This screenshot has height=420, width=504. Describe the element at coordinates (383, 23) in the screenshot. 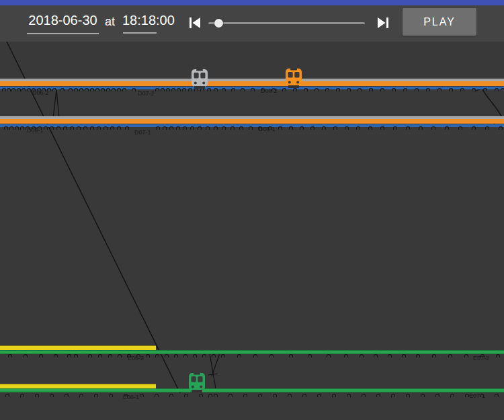

I see `skip-end-button` at that location.